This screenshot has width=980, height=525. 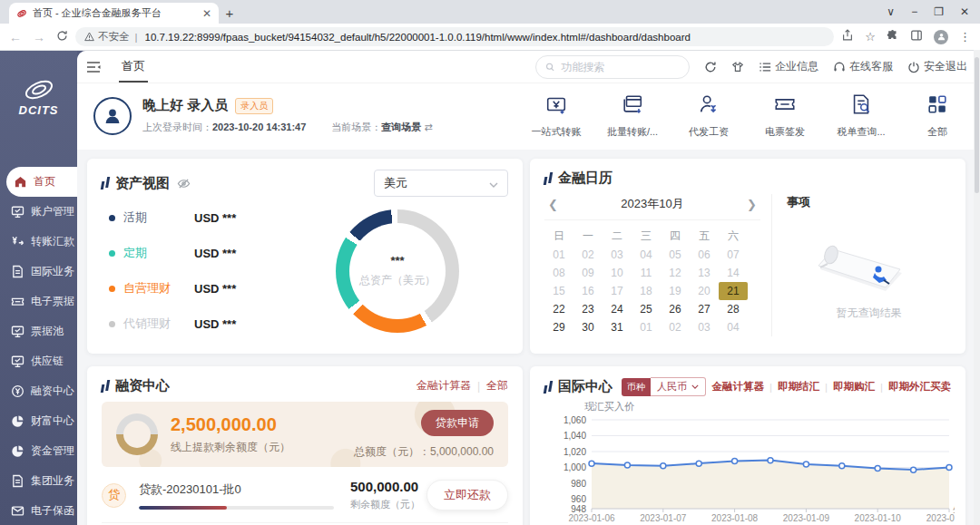 I want to click on topbar-link-0: 企业信息, so click(x=789, y=67).